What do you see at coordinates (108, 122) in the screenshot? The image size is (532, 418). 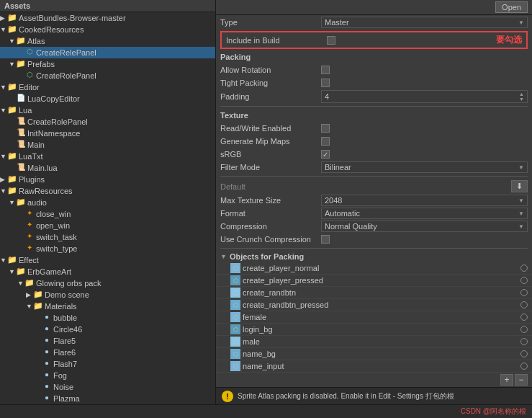 I see `tree-item-createrolepanel-lua: 📜CreateRolePanel` at bounding box center [108, 122].